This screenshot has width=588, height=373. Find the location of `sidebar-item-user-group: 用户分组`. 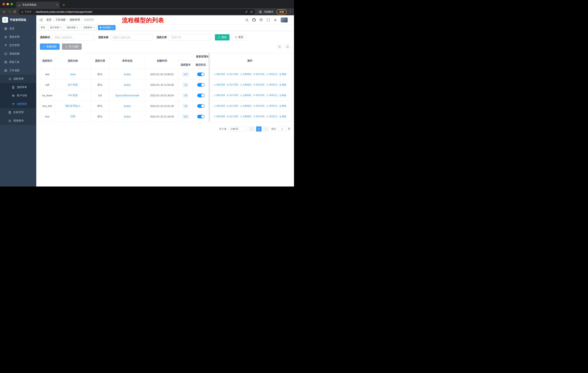

sidebar-item-user-group: 用户分组 is located at coordinates (18, 96).